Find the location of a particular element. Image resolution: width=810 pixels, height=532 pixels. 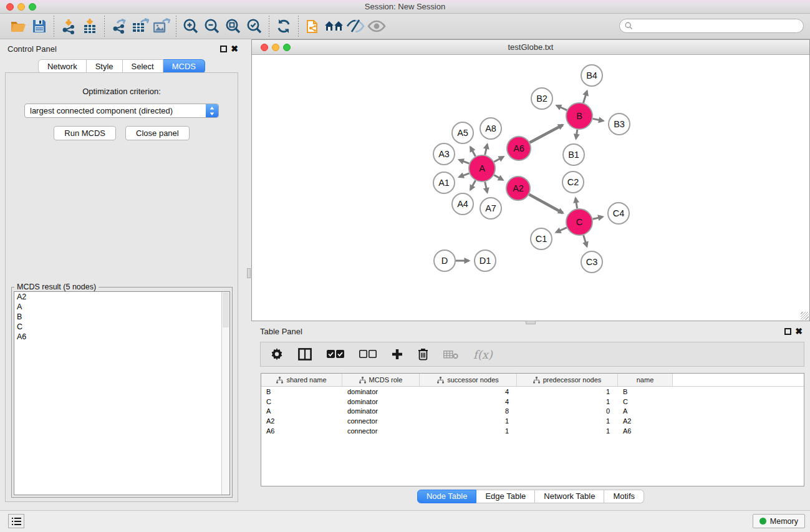

deselect-all-checkboxes-icon is located at coordinates (368, 354).